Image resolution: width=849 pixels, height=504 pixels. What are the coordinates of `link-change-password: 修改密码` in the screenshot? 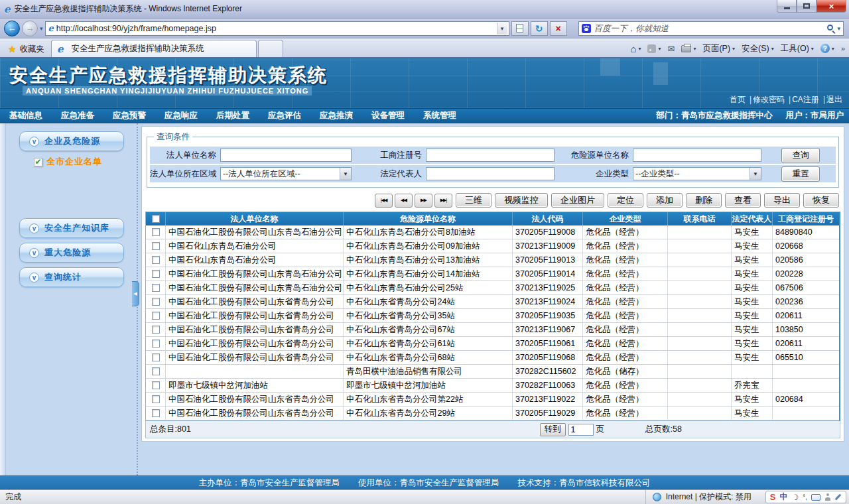 It's located at (769, 99).